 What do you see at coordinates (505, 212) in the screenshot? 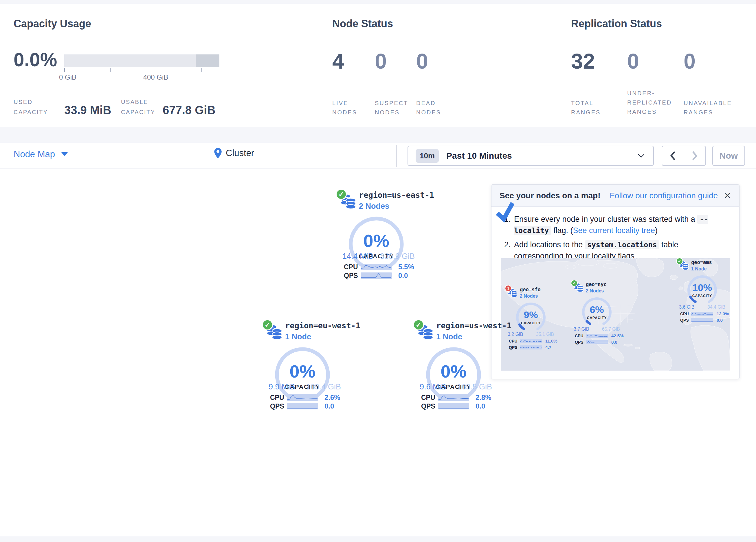
I see `step-done-check-icon` at bounding box center [505, 212].